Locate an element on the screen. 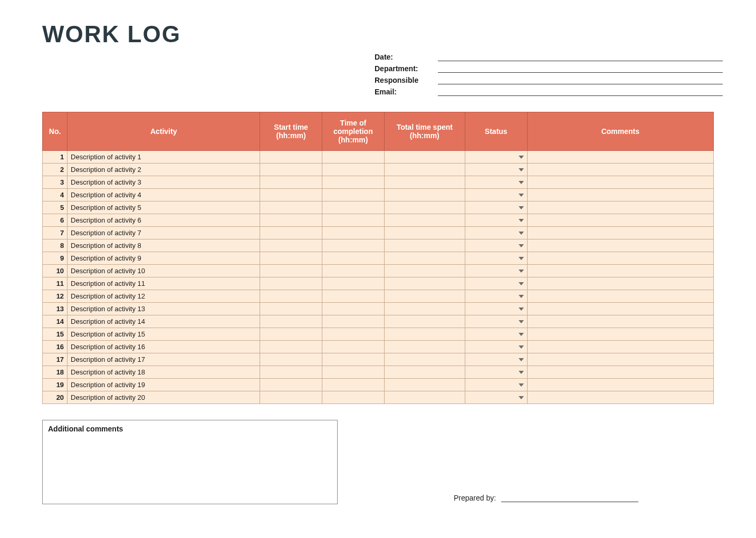 Image resolution: width=756 pixels, height=538 pixels. activity-cell: Description of activity 20 is located at coordinates (164, 398).